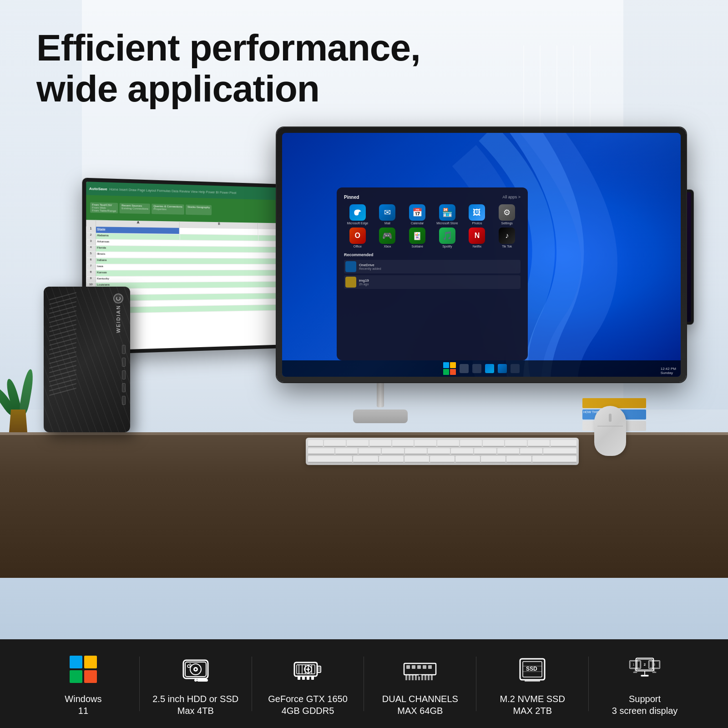 The image size is (728, 728). Describe the element at coordinates (321, 451) in the screenshot. I see `key-caps` at that location.